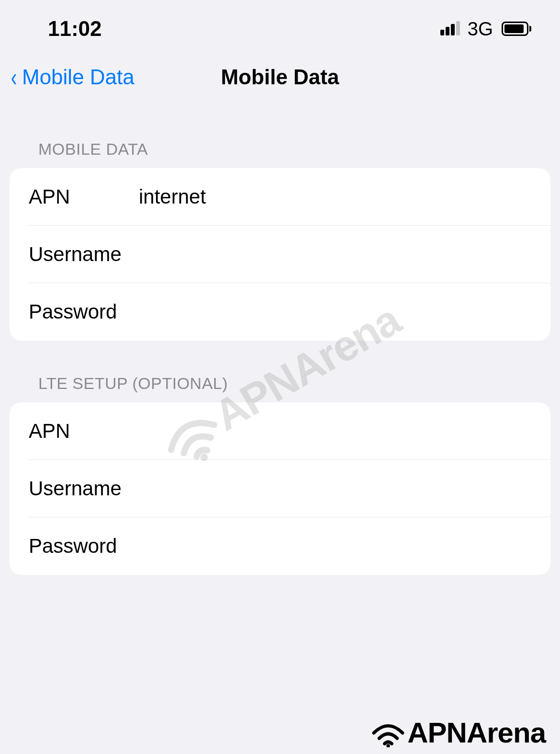 Image resolution: width=560 pixels, height=754 pixels. I want to click on password-label: Password, so click(84, 312).